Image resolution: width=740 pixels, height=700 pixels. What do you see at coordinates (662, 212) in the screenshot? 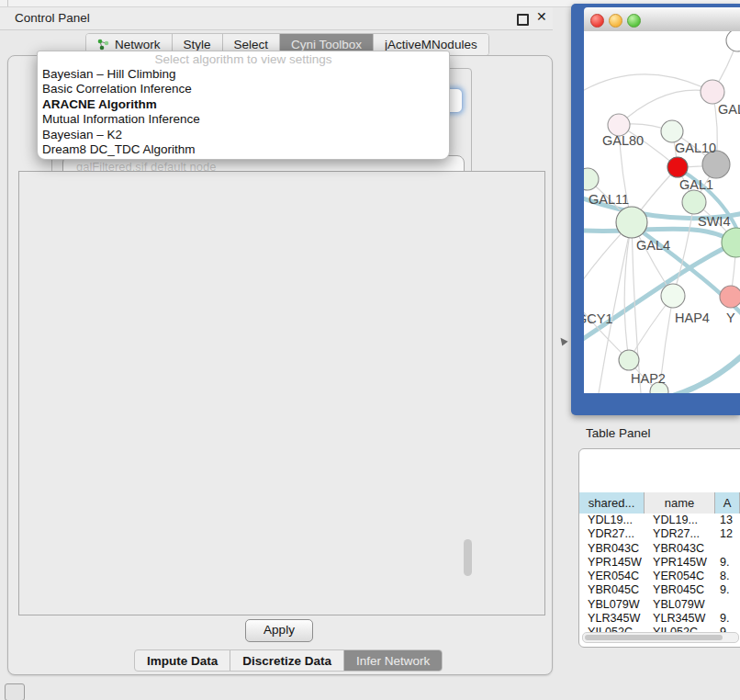
I see `network-canvas: GALGAL80GAL10GAL1GAL11SWI4GAL4GCY1HAP4YH…` at bounding box center [662, 212].